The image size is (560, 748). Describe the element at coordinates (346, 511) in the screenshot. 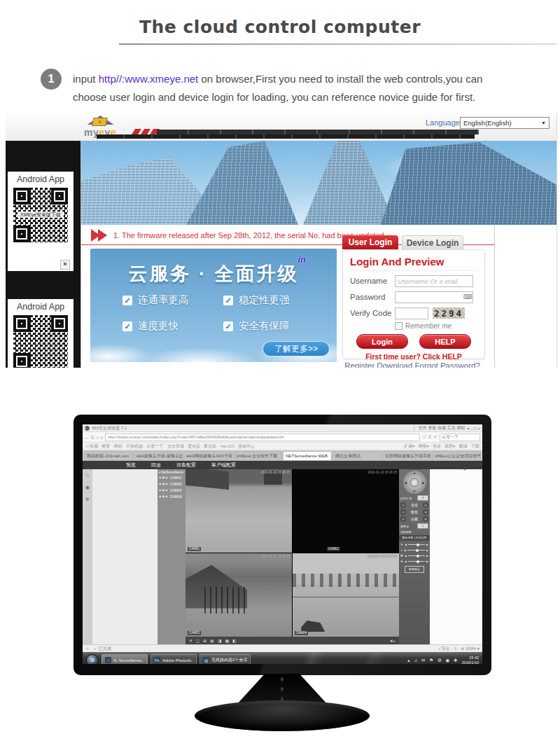

I see `video-cell-cam02: 2016-01-10 15:36:15 CAM02` at that location.